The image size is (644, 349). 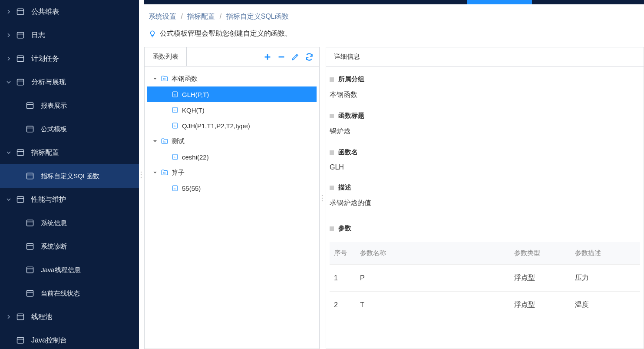 What do you see at coordinates (232, 188) in the screenshot?
I see `tree-function: fx55(55)` at bounding box center [232, 188].